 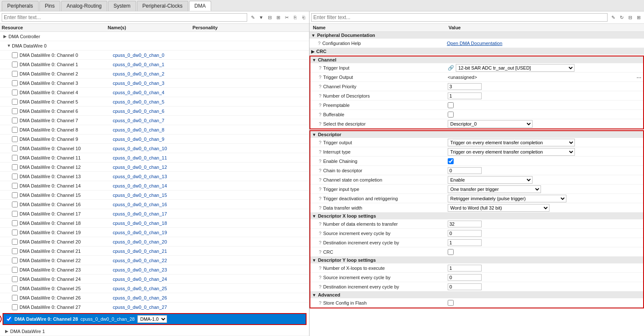 I want to click on list-item: DMA DataWire 0: Channel 9 cpuss_0_dw0_0_…, so click(x=154, y=139).